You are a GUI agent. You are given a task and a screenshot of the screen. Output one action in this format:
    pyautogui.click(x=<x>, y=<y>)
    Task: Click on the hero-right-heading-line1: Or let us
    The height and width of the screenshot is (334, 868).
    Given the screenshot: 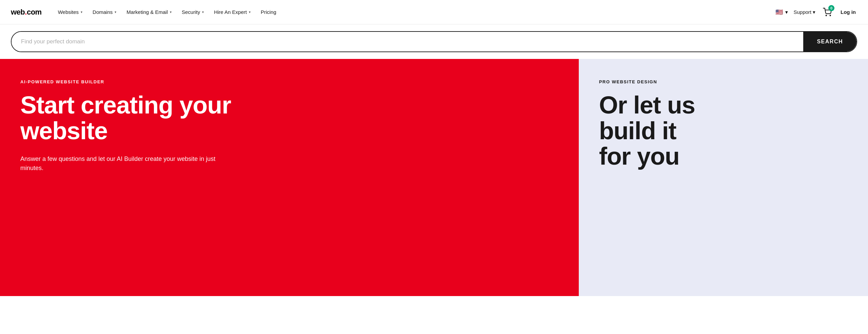 What is the action you would take?
    pyautogui.click(x=647, y=105)
    